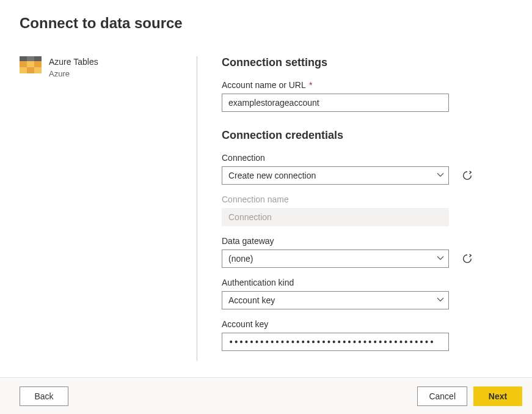  I want to click on azure-tables-icon, so click(31, 65).